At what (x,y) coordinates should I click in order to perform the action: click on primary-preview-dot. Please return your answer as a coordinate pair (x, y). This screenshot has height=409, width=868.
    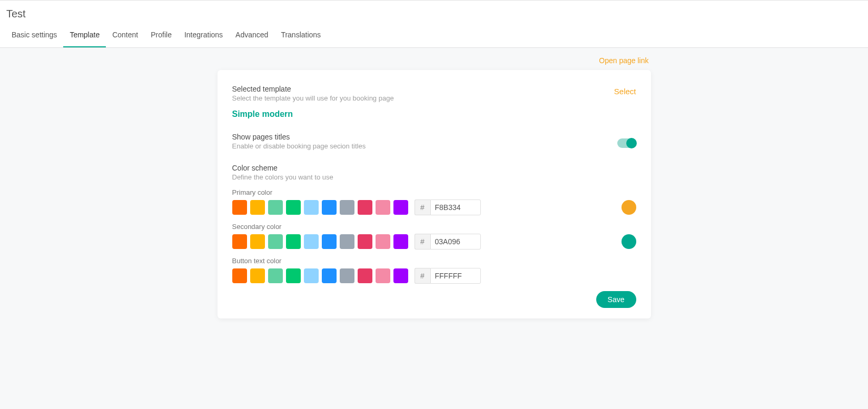
    Looking at the image, I should click on (629, 207).